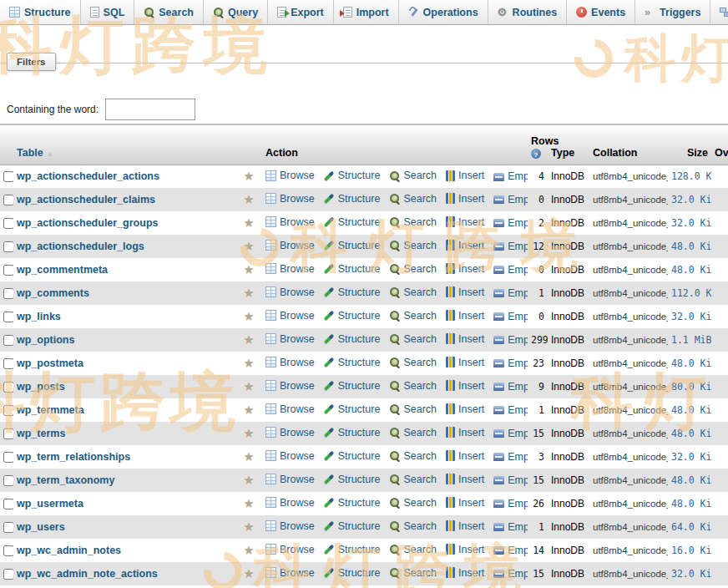  I want to click on containing-word-input, so click(150, 109).